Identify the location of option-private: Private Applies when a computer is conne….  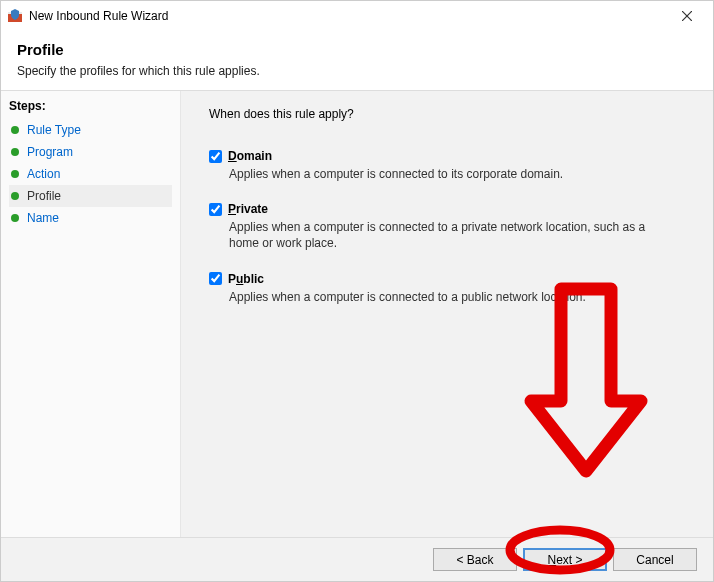
(451, 226).